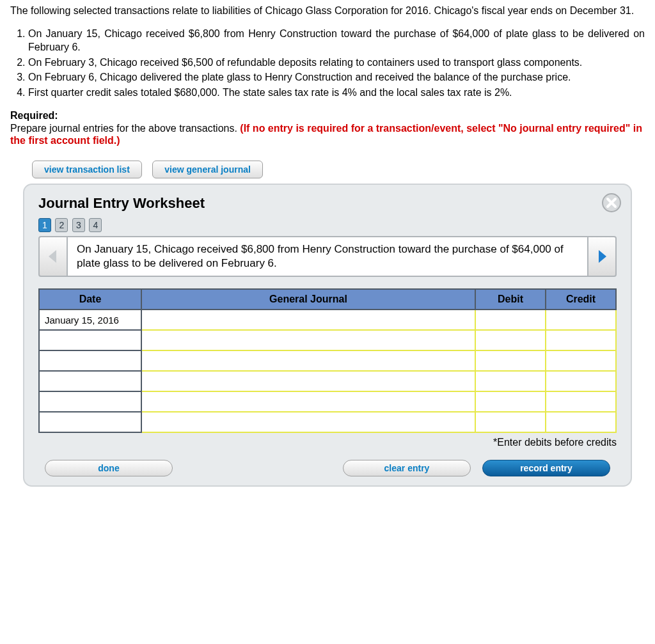 The image size is (655, 644). I want to click on step-4-button: 4, so click(95, 225).